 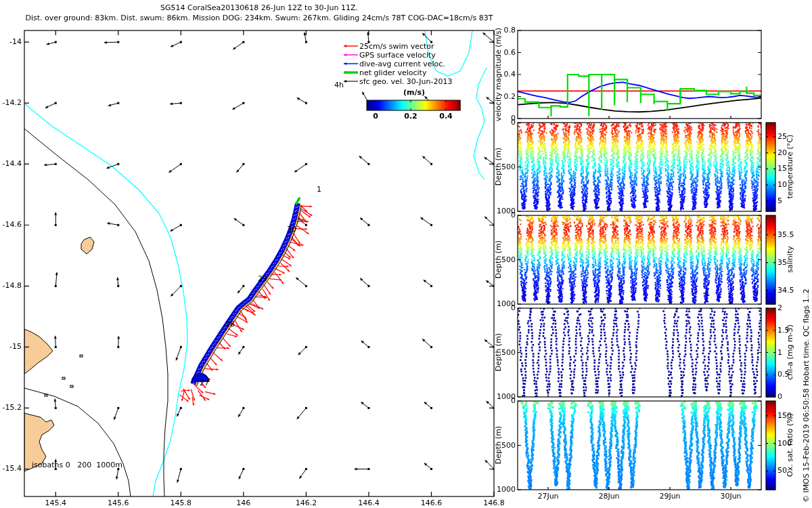 I want to click on map-colorbar-tick-label: 0, so click(x=376, y=117).